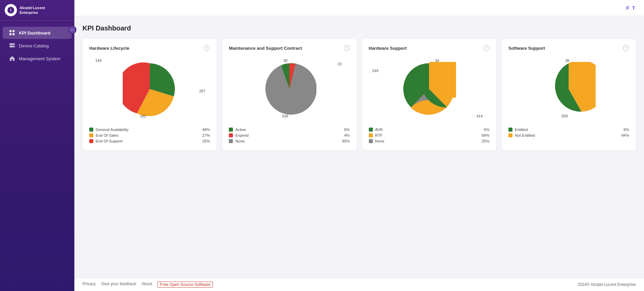 Image resolution: width=644 pixels, height=291 pixels. Describe the element at coordinates (359, 8) in the screenshot. I see `topbar: F T` at that location.